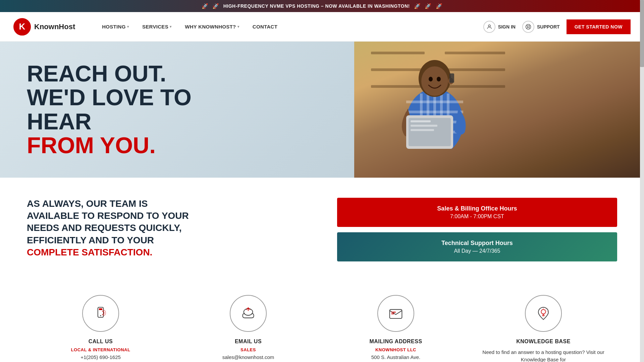 This screenshot has width=644, height=362. What do you see at coordinates (248, 342) in the screenshot?
I see `email-us-title: EMAIL US` at bounding box center [248, 342].